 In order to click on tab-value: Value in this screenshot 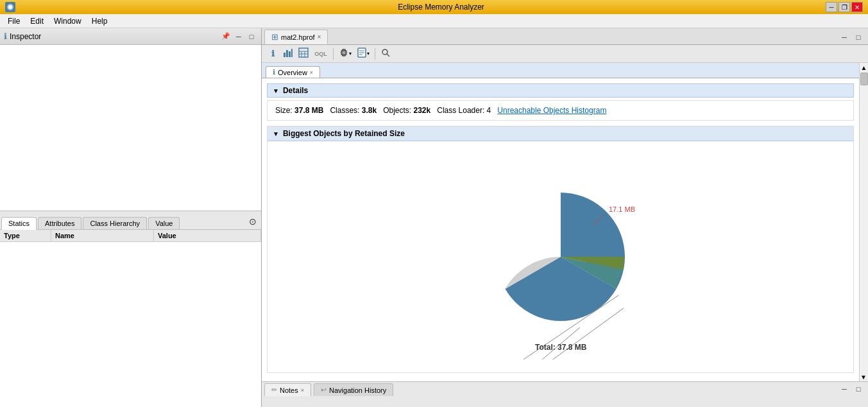, I will do `click(164, 223)`.